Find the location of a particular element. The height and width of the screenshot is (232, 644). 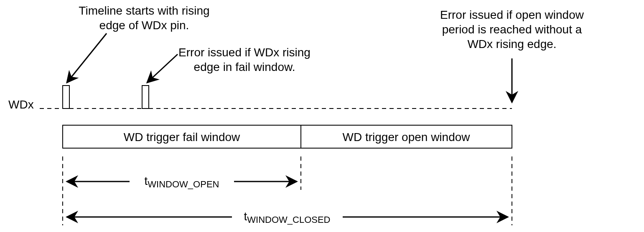

t-window-open-sub: WINDOW_OPEN is located at coordinates (183, 184).